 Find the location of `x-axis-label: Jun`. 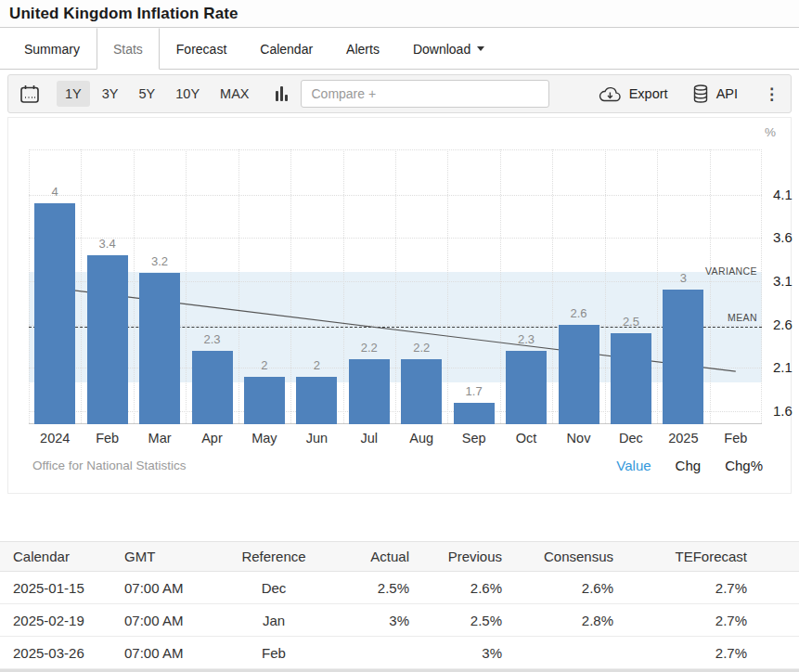

x-axis-label: Jun is located at coordinates (316, 438).